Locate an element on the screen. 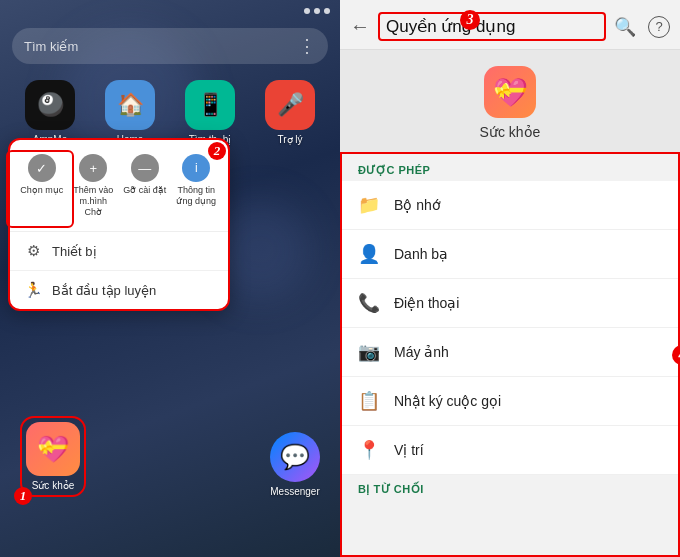  camera-icon: 📷 is located at coordinates (369, 352).